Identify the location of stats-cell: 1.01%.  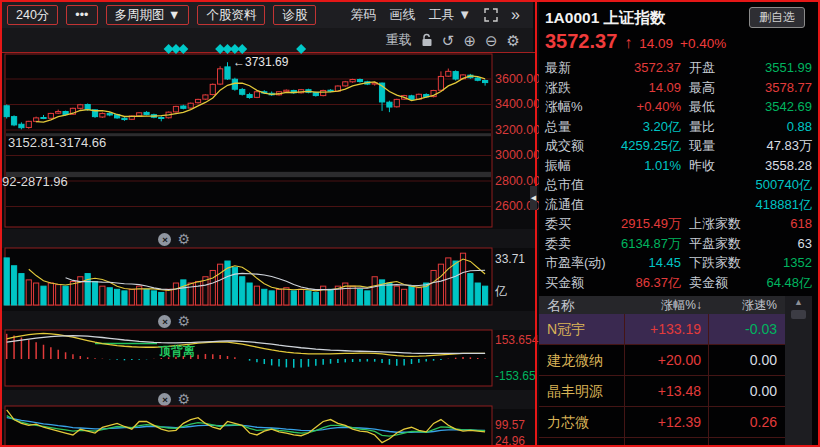
(613, 166).